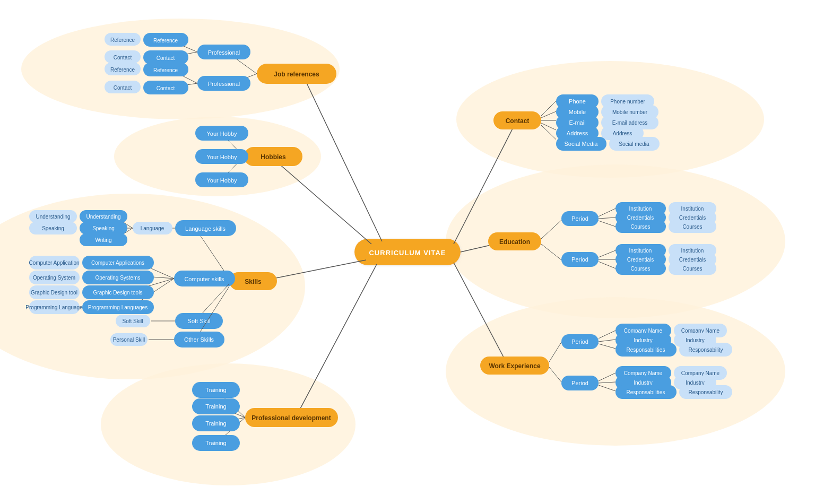  What do you see at coordinates (166, 58) in the screenshot?
I see `contact-1-bold: Contact` at bounding box center [166, 58].